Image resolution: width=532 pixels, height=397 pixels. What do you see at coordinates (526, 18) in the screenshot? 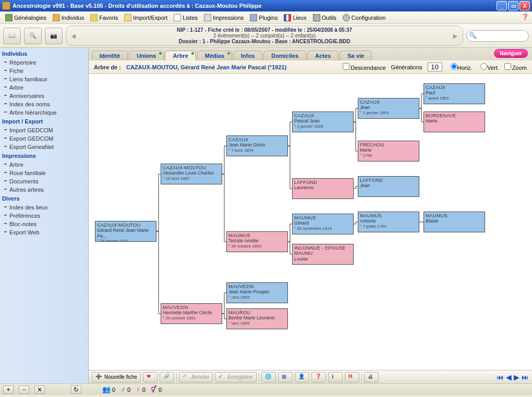
I see `help-icon: ❓` at bounding box center [526, 18].